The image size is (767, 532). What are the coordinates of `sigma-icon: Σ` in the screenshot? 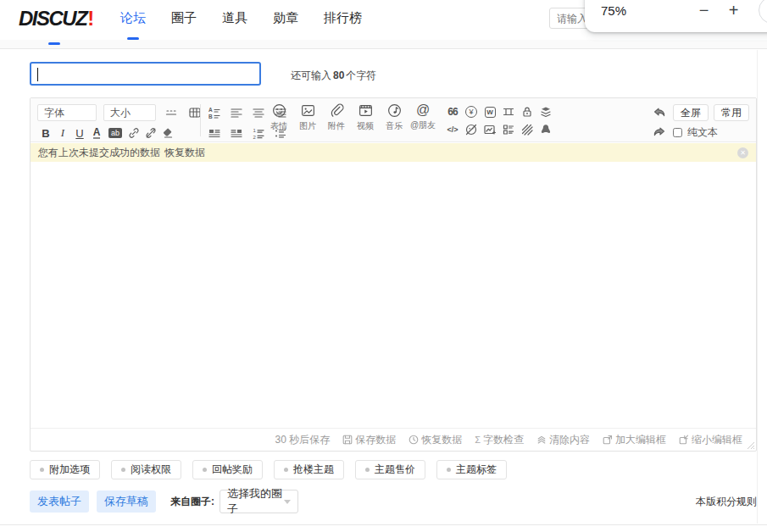 It's located at (478, 440).